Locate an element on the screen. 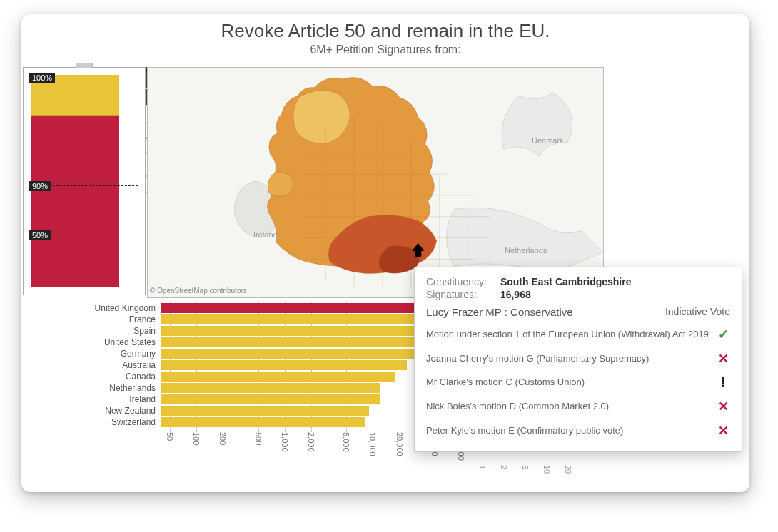 This screenshot has height=532, width=778. axis-tick: 1 is located at coordinates (483, 469).